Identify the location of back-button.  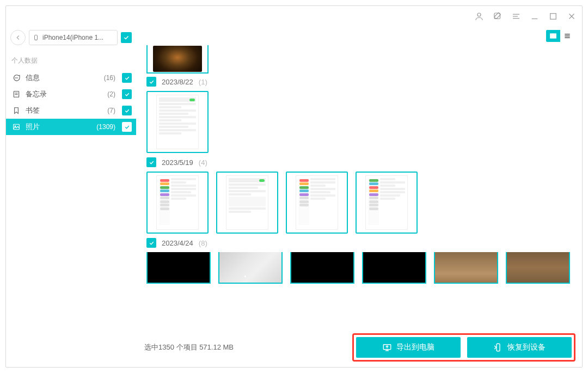
(18, 38).